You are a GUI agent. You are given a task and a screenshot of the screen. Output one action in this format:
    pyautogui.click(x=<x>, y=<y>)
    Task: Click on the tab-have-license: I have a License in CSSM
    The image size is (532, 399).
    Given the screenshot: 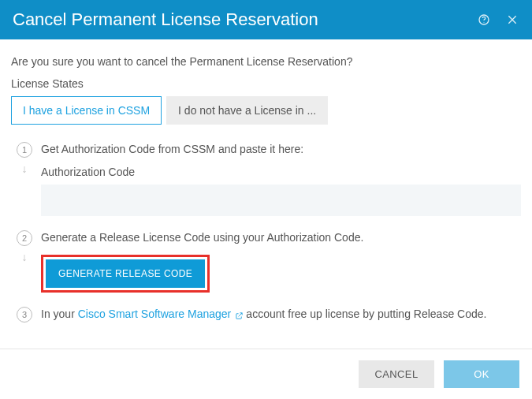 What is the action you would take?
    pyautogui.click(x=87, y=110)
    